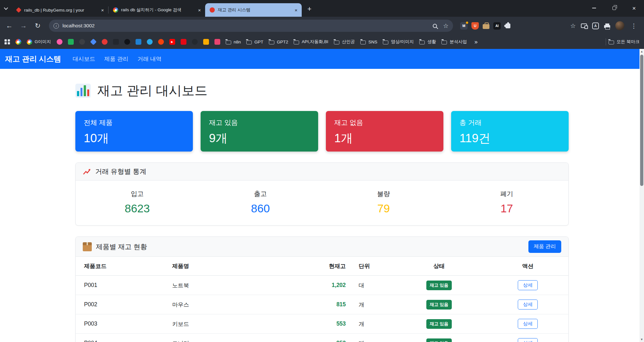  What do you see at coordinates (253, 10) in the screenshot?
I see `tab-inventory-system: 재고 관리 시스템 ×` at bounding box center [253, 10].